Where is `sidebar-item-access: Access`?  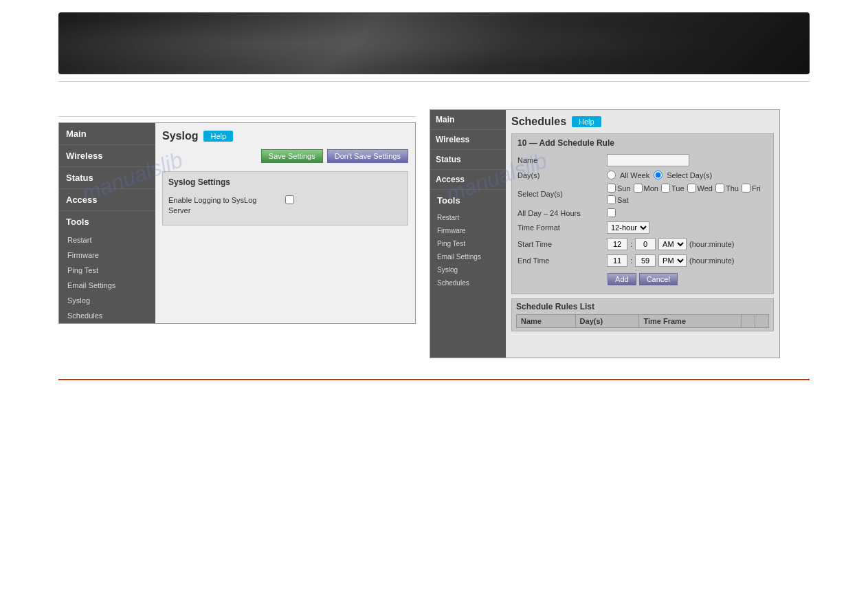 sidebar-item-access: Access is located at coordinates (107, 200).